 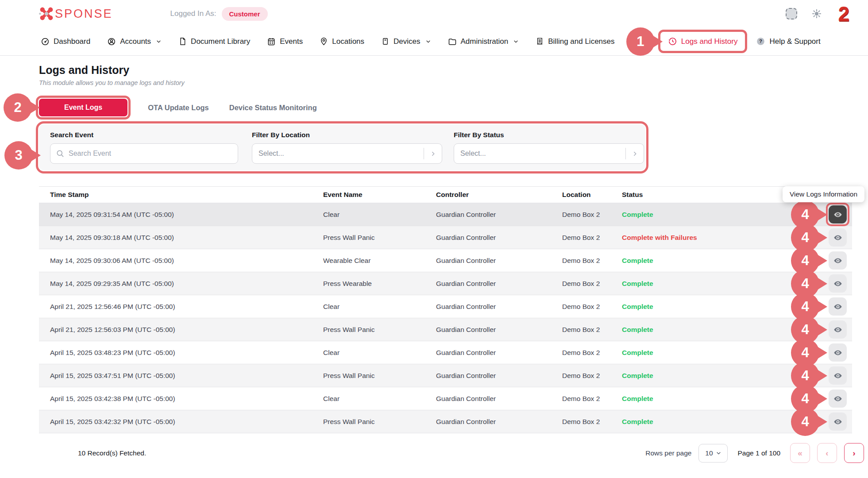 What do you see at coordinates (800, 453) in the screenshot?
I see `double-chevron-left-icon: «` at bounding box center [800, 453].